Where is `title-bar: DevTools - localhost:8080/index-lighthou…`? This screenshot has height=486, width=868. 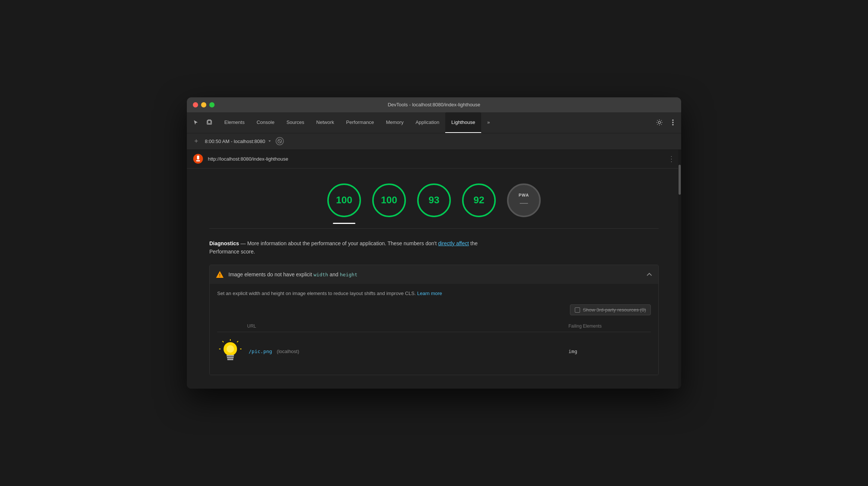
title-bar: DevTools - localhost:8080/index-lighthou… is located at coordinates (434, 105).